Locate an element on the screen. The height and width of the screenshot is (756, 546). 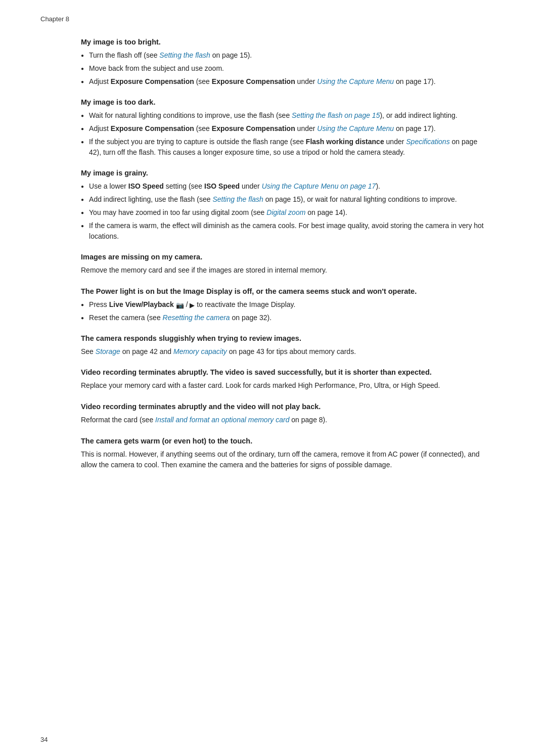
list-item: If the camera is warm, the effect will d… is located at coordinates (283, 231).